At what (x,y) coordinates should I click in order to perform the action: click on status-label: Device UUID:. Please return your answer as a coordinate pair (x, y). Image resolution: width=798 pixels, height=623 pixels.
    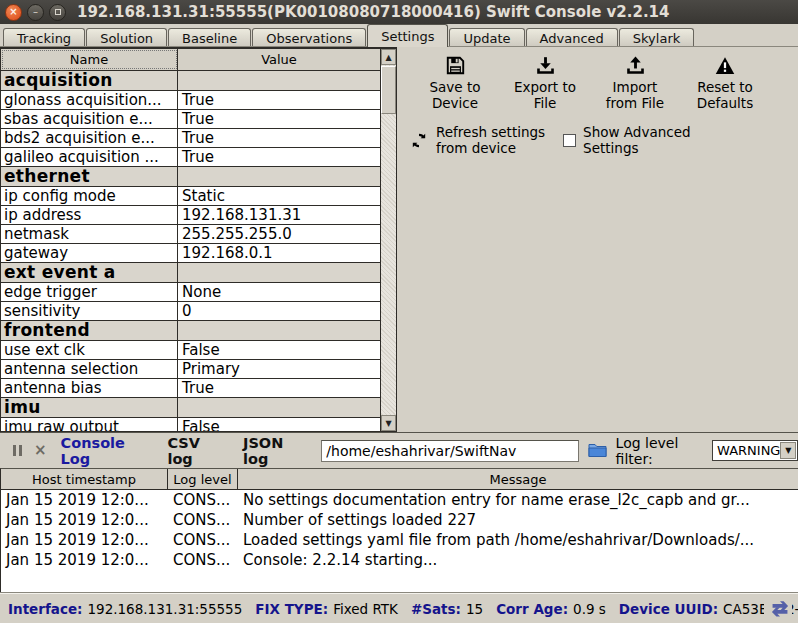
    Looking at the image, I should click on (668, 609).